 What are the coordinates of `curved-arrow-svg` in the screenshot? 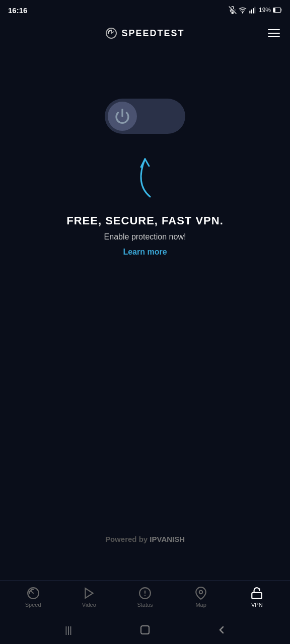 It's located at (145, 174).